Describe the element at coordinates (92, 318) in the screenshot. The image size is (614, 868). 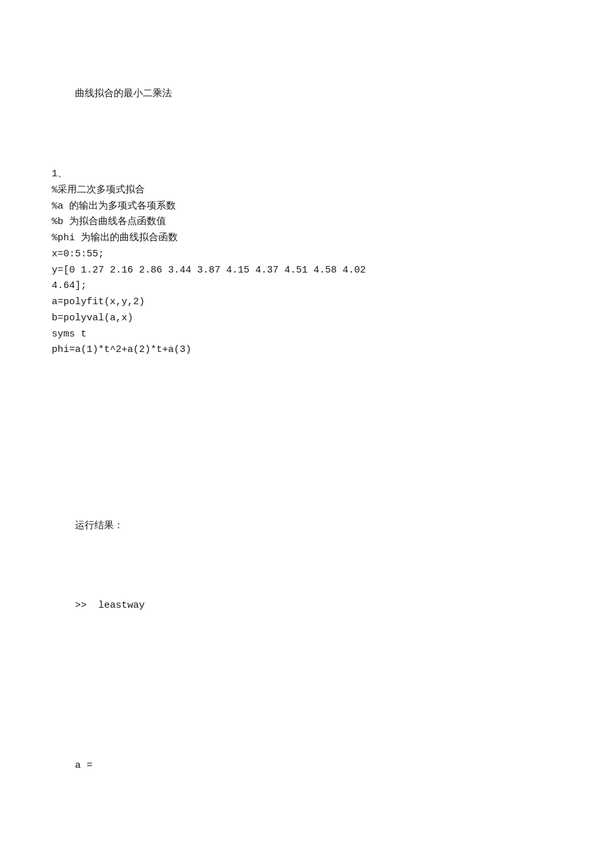
I see `code-line-10: b=polyval(a,x)` at that location.